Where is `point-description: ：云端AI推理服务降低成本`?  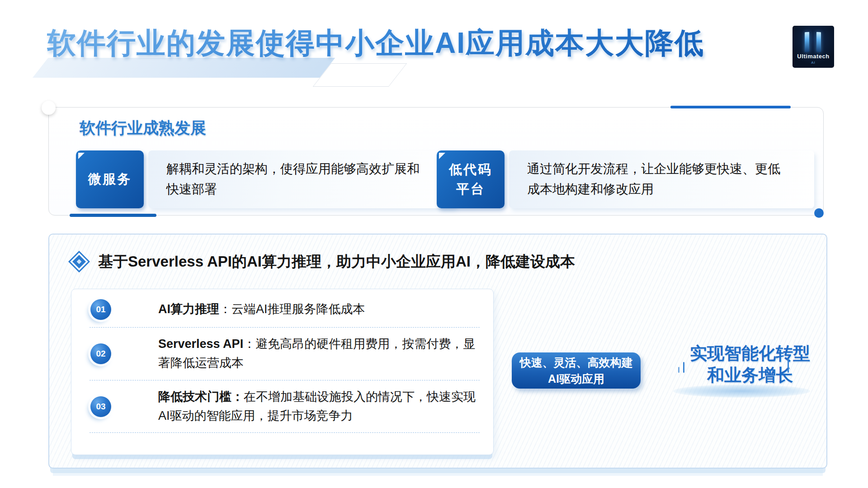 point-description: ：云端AI推理服务降低成本 is located at coordinates (292, 309).